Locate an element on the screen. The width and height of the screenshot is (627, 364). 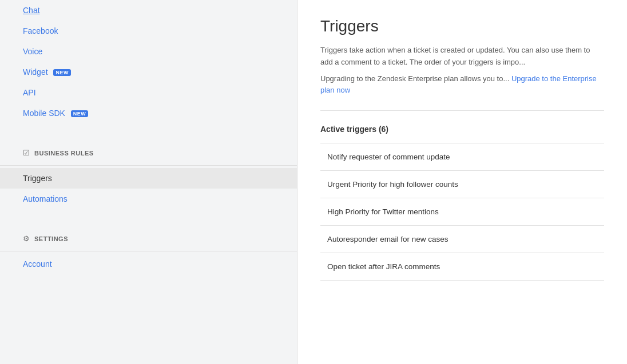
sidebar-item-chat: Chat is located at coordinates (149, 10).